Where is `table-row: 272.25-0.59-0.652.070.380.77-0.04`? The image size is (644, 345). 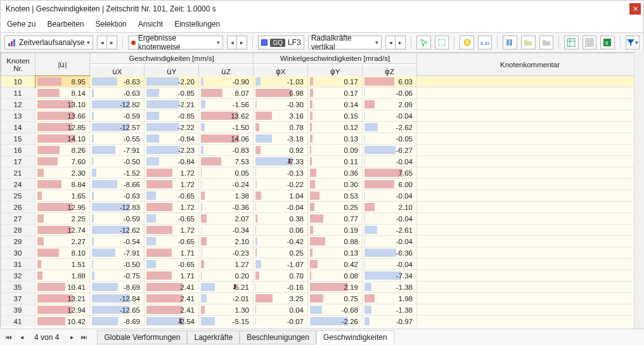
table-row: 272.25-0.59-0.652.070.380.77-0.04 is located at coordinates (322, 219).